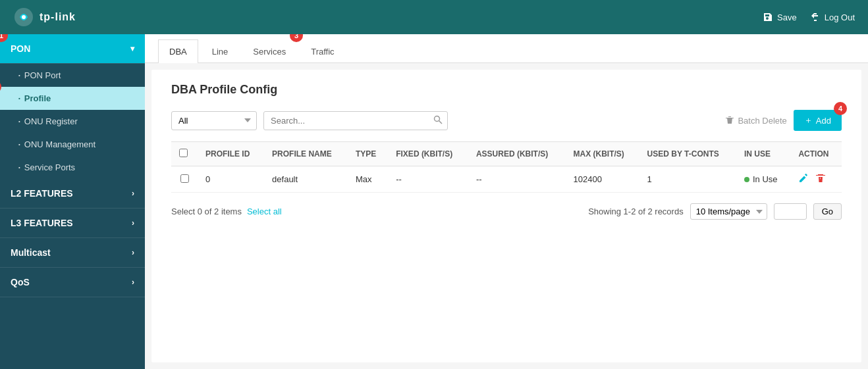 The height and width of the screenshot is (369, 868). Describe the element at coordinates (818, 120) in the screenshot. I see `add-button: ＋ Add` at that location.